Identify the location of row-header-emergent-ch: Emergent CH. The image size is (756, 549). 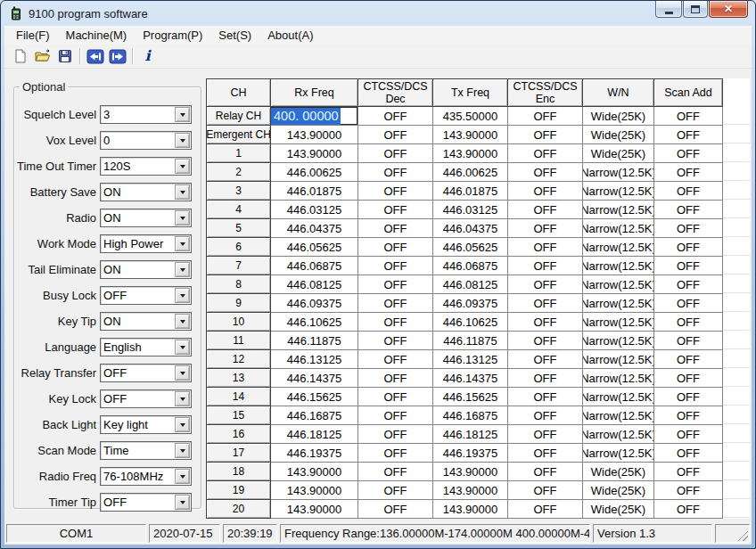
(239, 135).